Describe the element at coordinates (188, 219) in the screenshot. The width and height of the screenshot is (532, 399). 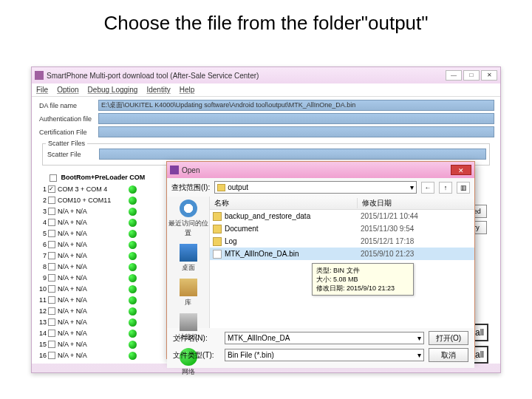
I see `place-recent: 最近访问的位置` at that location.